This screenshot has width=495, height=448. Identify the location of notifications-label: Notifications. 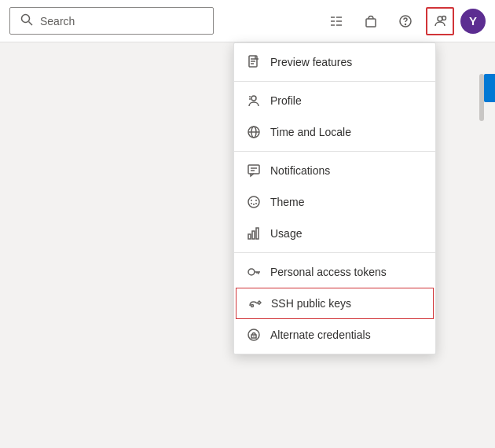
(300, 171).